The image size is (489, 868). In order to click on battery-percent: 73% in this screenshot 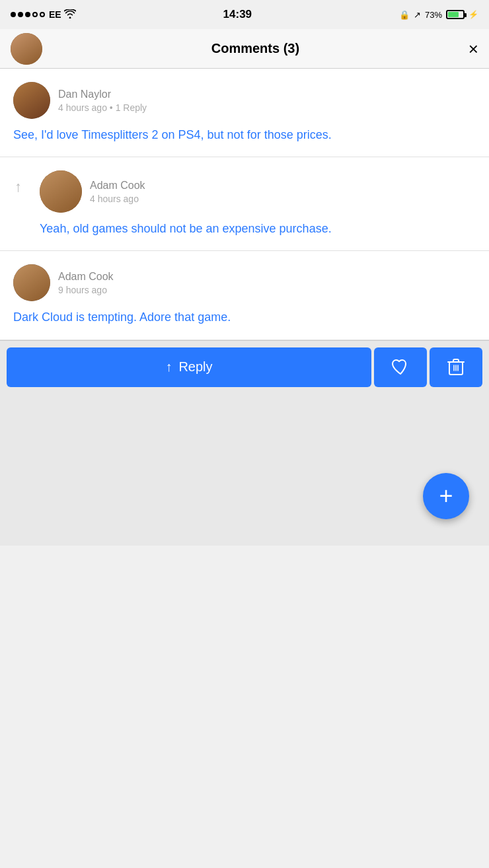, I will do `click(433, 15)`.